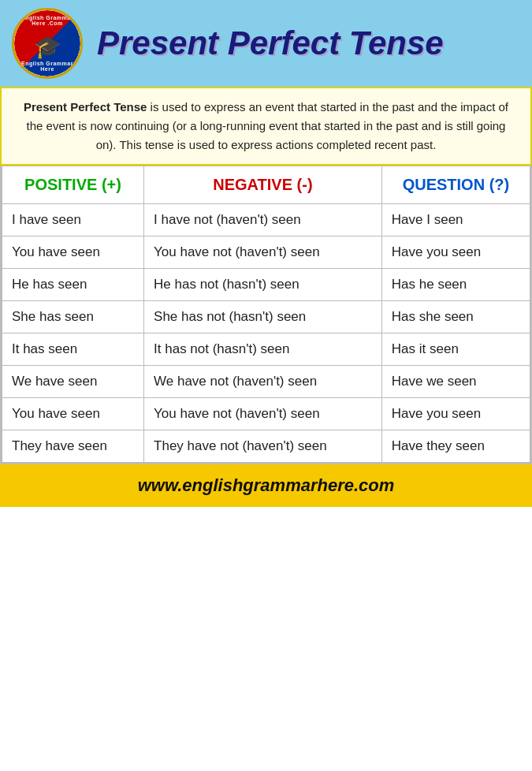 The image size is (532, 771). Describe the element at coordinates (266, 486) in the screenshot. I see `footer: www.englishgrammarhere.com` at that location.